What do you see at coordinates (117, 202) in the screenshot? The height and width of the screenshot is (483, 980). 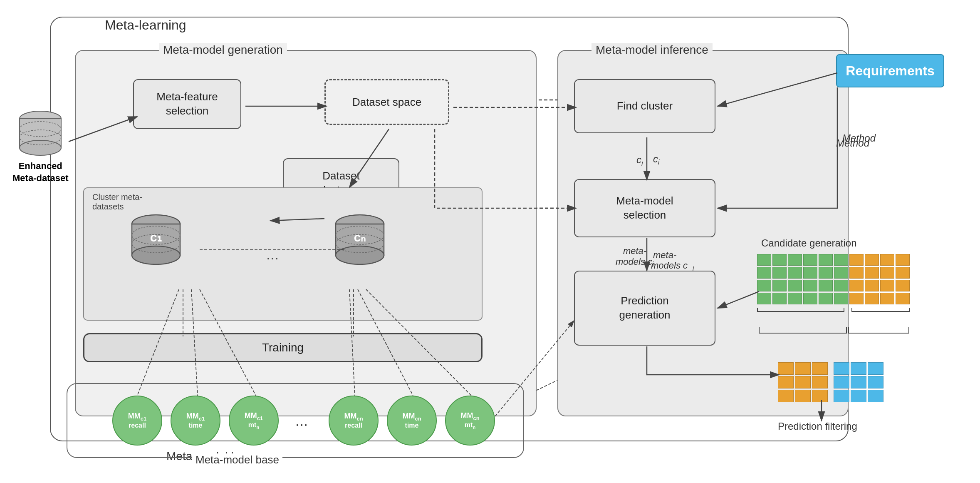 I see `cluster-meta-datasets-label: Cluster meta-datasets` at bounding box center [117, 202].